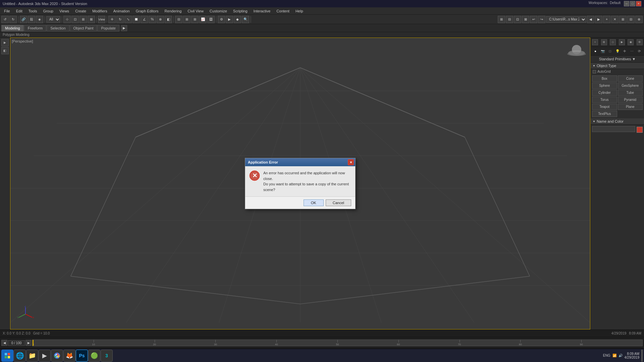 Image resolution: width=644 pixels, height=362 pixels. Describe the element at coordinates (640, 42) in the screenshot. I see `rp-utilities-btn: ⚙` at that location.